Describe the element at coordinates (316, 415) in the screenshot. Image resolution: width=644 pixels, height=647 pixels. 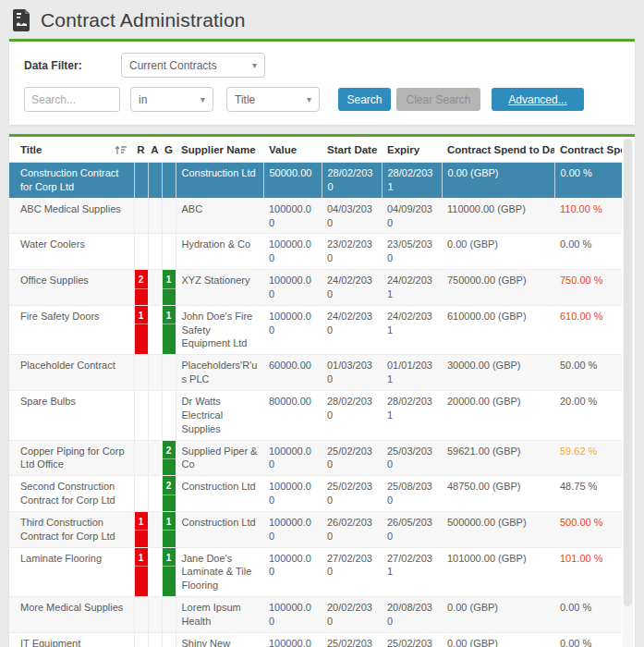
I see `table-row: Spare BulbsDr Watts Electrical Supplies8…` at that location.